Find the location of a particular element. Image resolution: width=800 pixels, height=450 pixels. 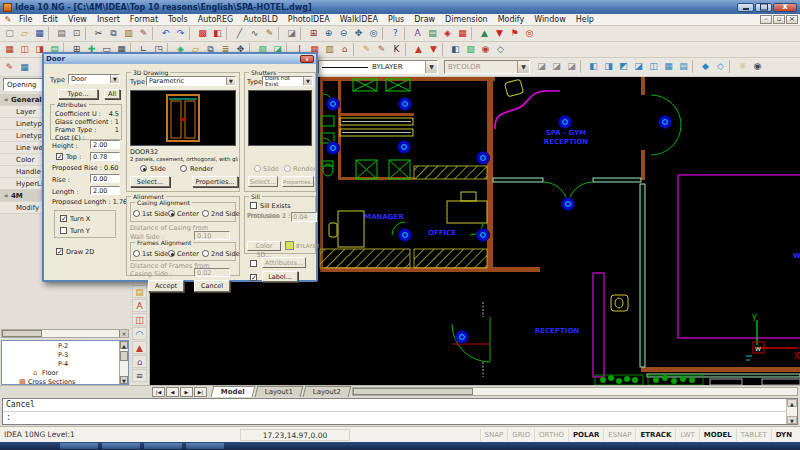

new-icon: ▢ is located at coordinates (10, 34).